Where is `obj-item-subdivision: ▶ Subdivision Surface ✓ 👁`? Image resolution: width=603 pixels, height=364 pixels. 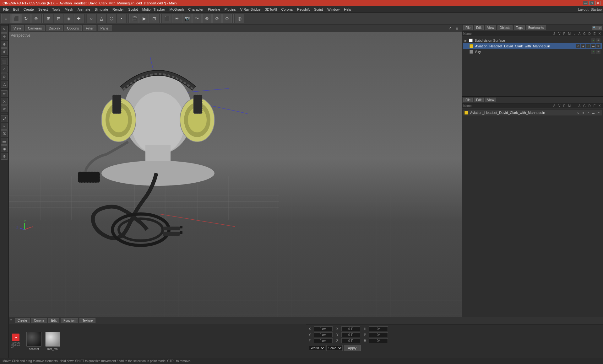
obj-item-subdivision: ▶ Subdivision Surface ✓ 👁 is located at coordinates (533, 40).